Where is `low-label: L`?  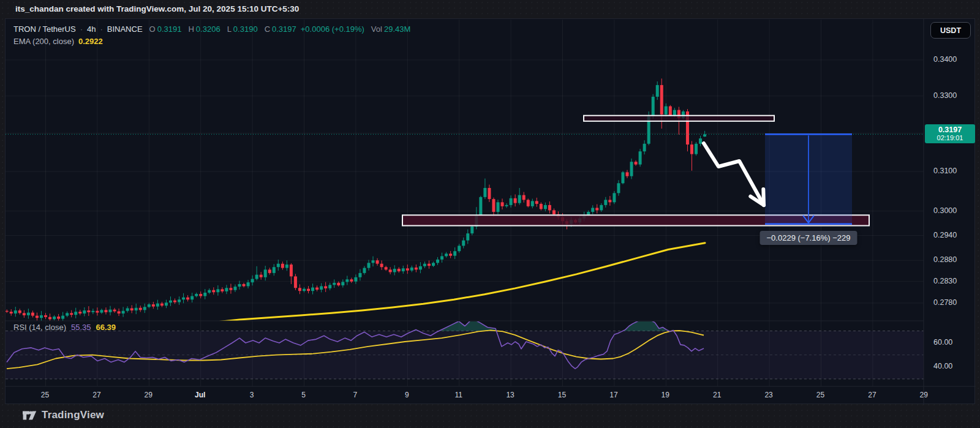
low-label: L is located at coordinates (229, 29).